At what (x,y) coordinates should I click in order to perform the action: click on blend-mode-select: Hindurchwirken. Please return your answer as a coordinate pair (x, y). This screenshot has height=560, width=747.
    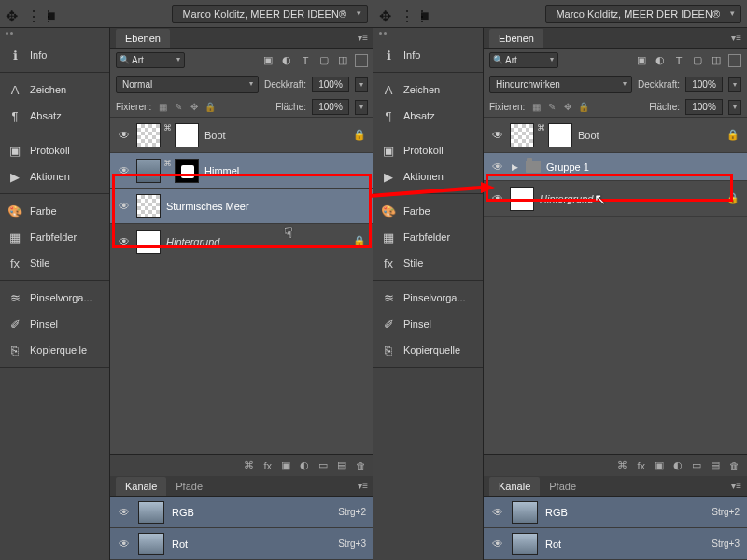
    Looking at the image, I should click on (560, 84).